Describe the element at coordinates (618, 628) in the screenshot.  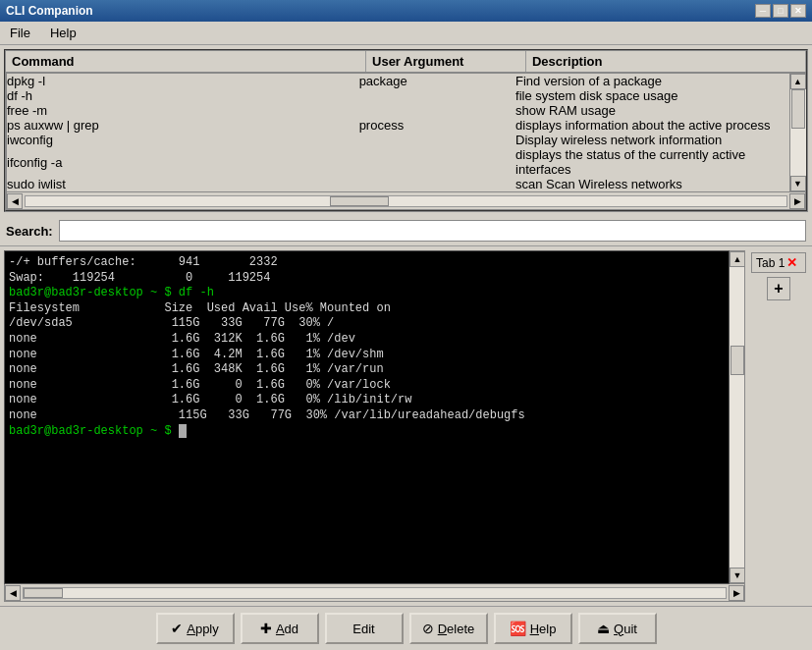
I see `quit-button: ⏏ Quit` at that location.